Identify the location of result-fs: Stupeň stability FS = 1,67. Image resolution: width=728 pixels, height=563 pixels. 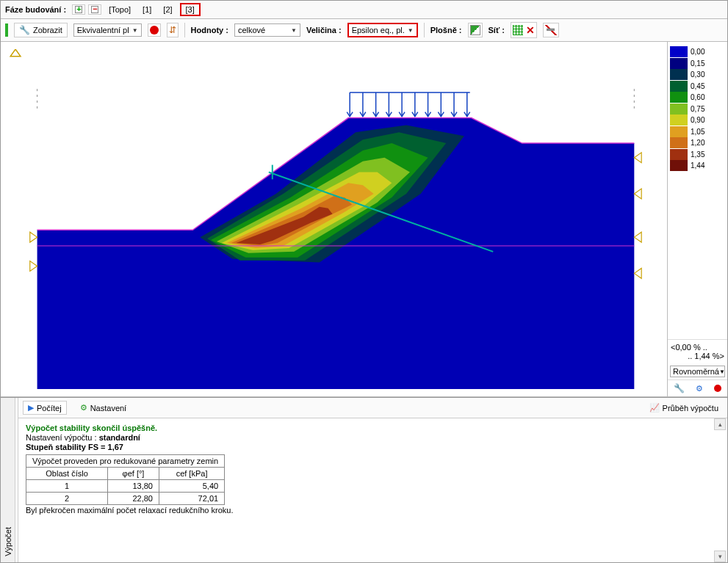
(373, 447).